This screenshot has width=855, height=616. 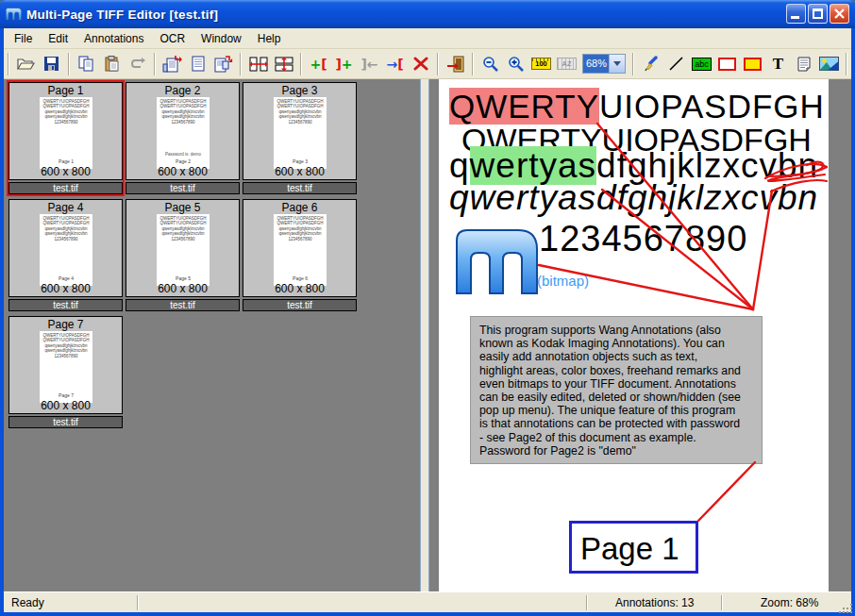 What do you see at coordinates (111, 64) in the screenshot?
I see `paste-icon` at bounding box center [111, 64].